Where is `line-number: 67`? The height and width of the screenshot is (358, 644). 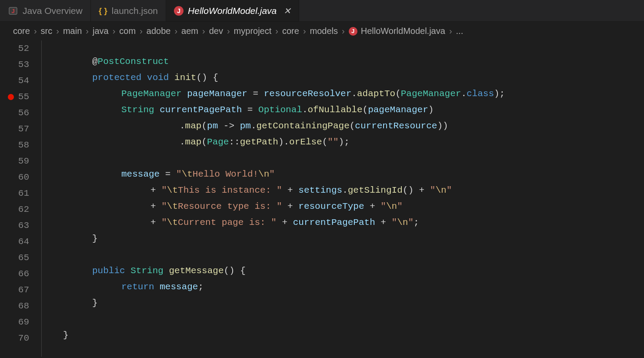
line-number: 67 is located at coordinates (15, 290).